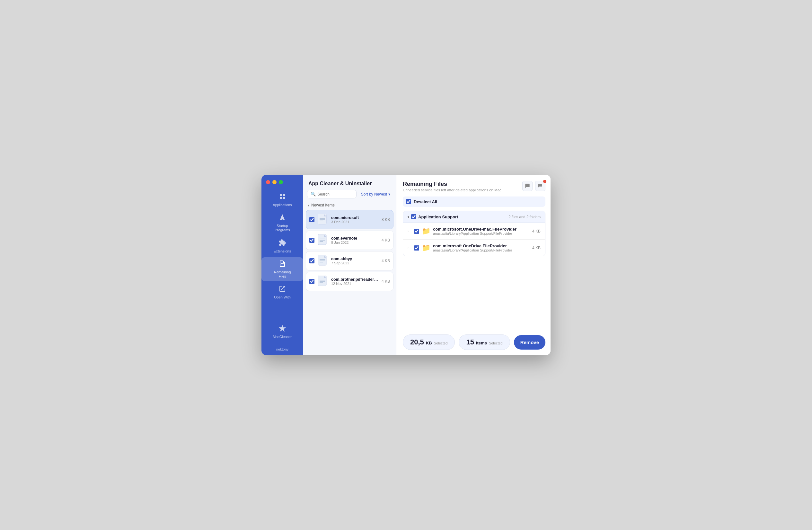 This screenshot has width=812, height=530. Describe the element at coordinates (274, 182) in the screenshot. I see `minimize-button` at that location.